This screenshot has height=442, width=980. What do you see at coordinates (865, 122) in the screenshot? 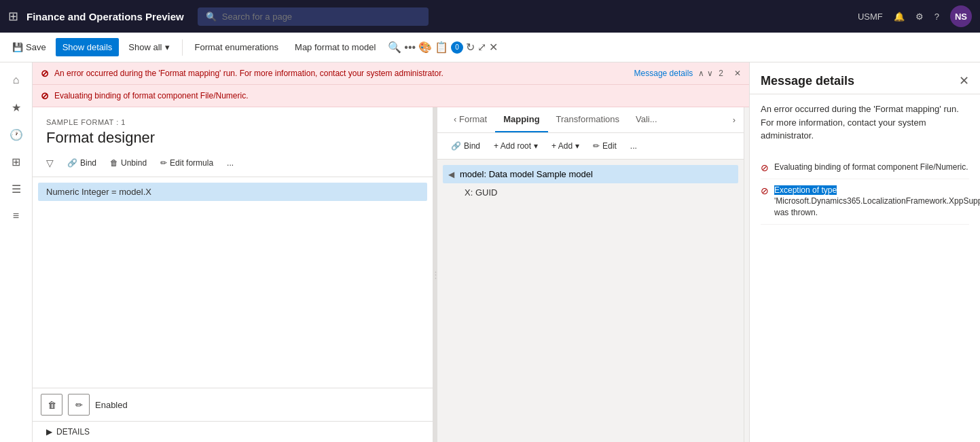
I see `message-panel-body: An error occurred during the 'Format map…` at bounding box center [865, 122].